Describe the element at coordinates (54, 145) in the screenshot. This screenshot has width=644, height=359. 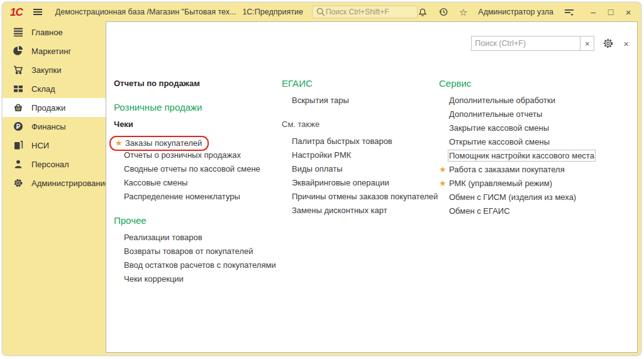
I see `sidebar-item-master-data: НСИ` at that location.